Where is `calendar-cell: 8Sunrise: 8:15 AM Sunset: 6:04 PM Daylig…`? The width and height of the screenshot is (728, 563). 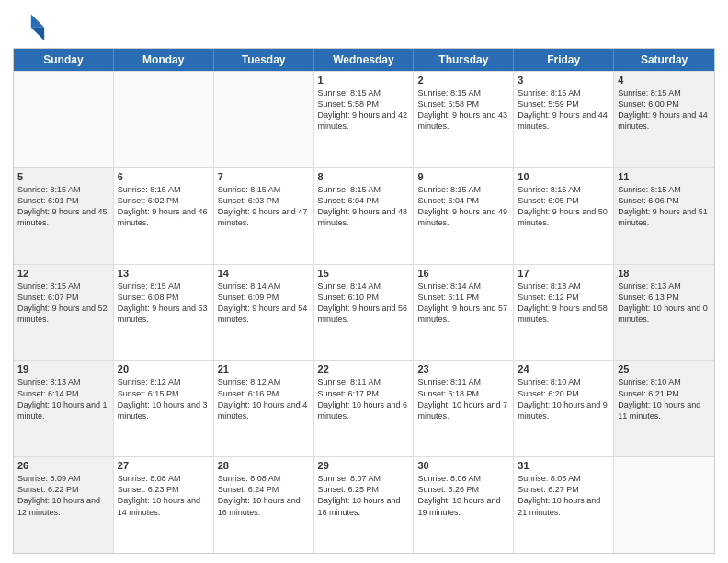
calendar-cell: 8Sunrise: 8:15 AM Sunset: 6:04 PM Daylig… is located at coordinates (364, 216).